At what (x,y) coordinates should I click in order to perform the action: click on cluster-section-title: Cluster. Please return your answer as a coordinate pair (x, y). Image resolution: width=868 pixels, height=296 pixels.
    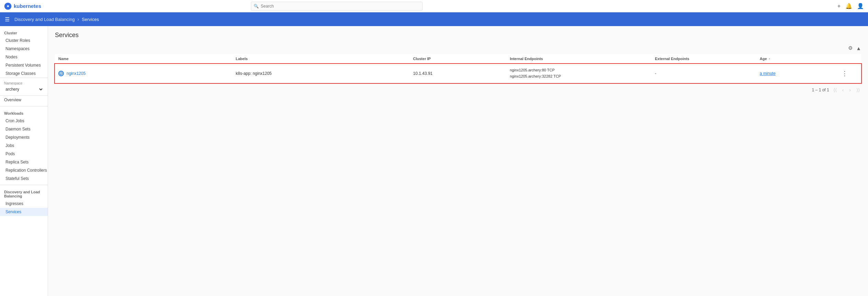
    Looking at the image, I should click on (24, 31).